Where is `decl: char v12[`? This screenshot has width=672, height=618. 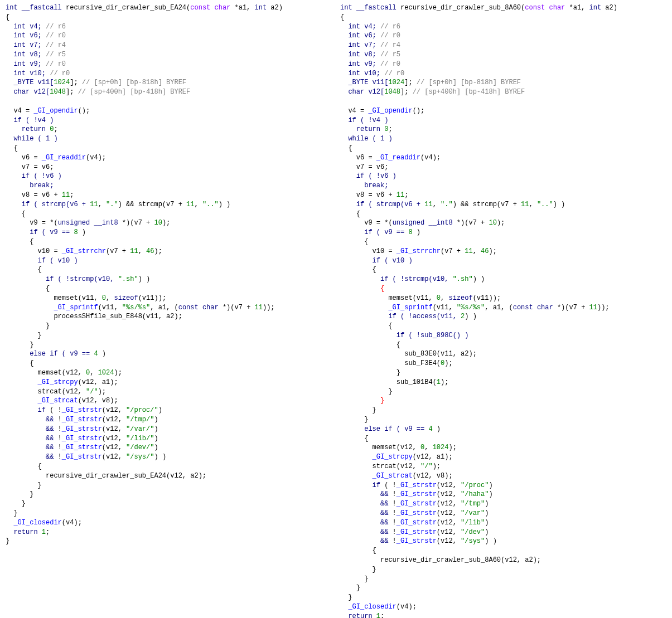 decl: char v12[ is located at coordinates (366, 92).